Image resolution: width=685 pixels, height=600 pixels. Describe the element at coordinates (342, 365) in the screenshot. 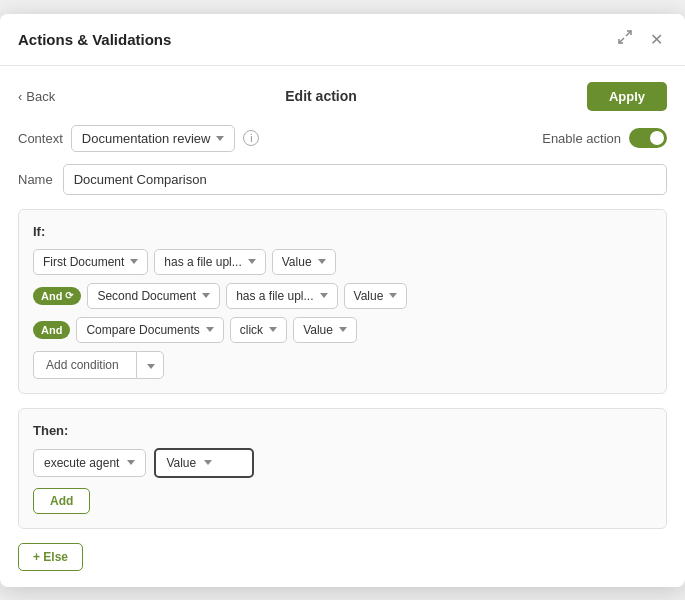

I see `add-condition-row: Add condition` at that location.